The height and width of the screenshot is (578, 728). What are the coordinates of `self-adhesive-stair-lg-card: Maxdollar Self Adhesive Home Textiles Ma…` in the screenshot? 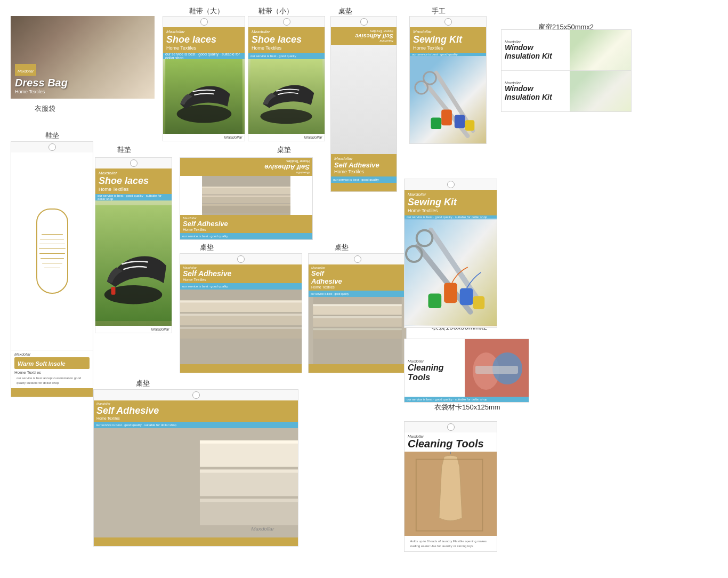 It's located at (246, 198).